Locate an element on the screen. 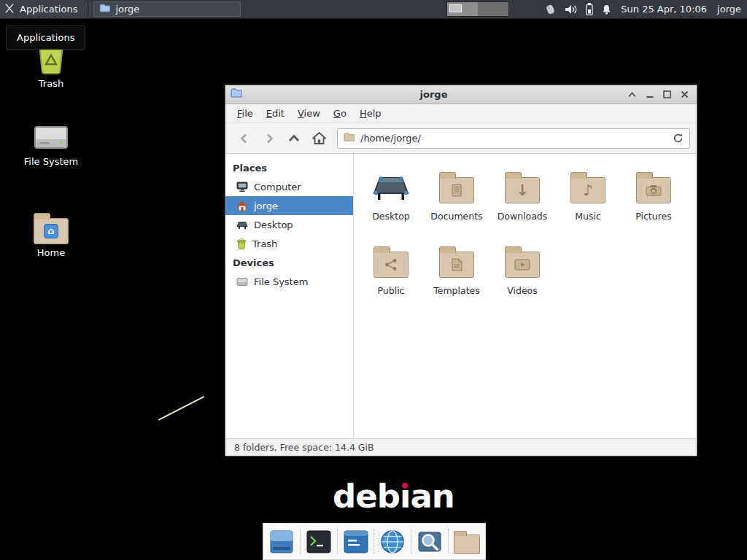  file-item-public: Public is located at coordinates (391, 276).